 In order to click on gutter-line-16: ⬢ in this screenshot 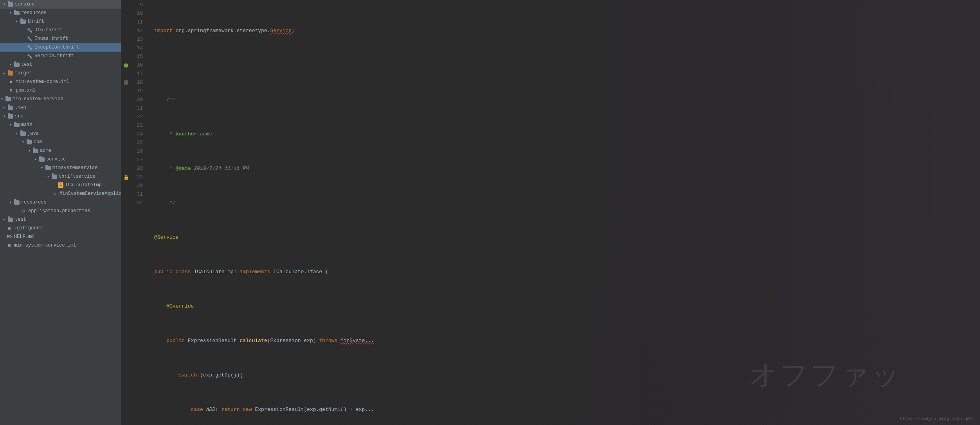, I will do `click(126, 65)`.